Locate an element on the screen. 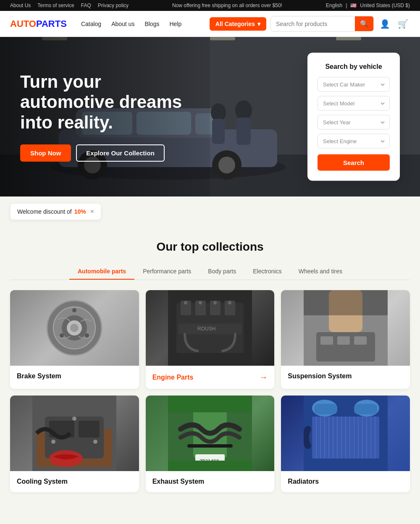 The image size is (420, 524). welcome-discount-banner: Welcome discount of 10% × is located at coordinates (55, 212).